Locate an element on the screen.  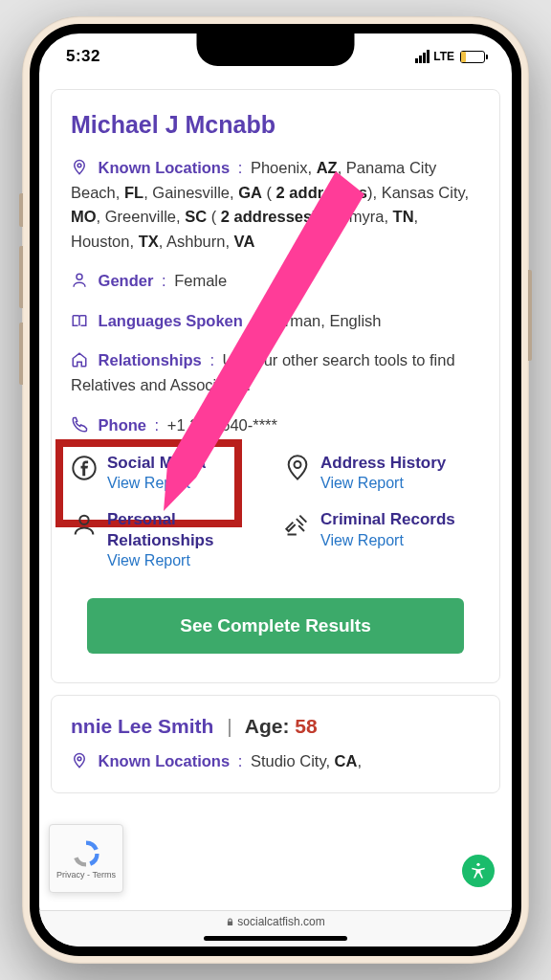
gavel-icon is located at coordinates (298, 540).